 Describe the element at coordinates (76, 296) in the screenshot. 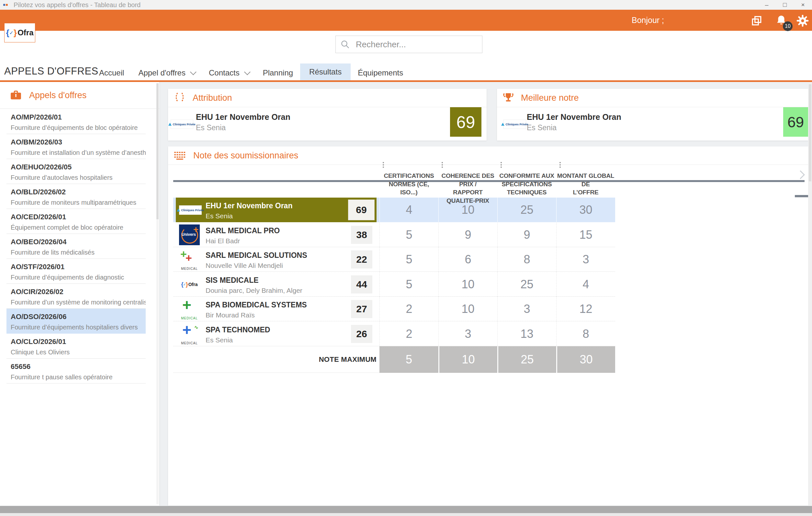

I see `tender-list-item: AO/CIR/2026/02Fourniture d’un système de…` at that location.